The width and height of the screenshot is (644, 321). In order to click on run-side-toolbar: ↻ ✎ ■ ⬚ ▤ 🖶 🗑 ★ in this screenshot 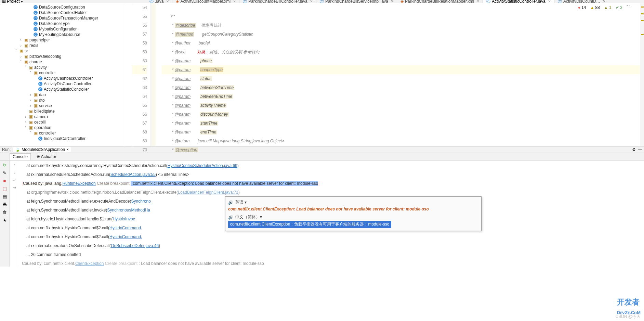, I will do `click(5, 214)`.